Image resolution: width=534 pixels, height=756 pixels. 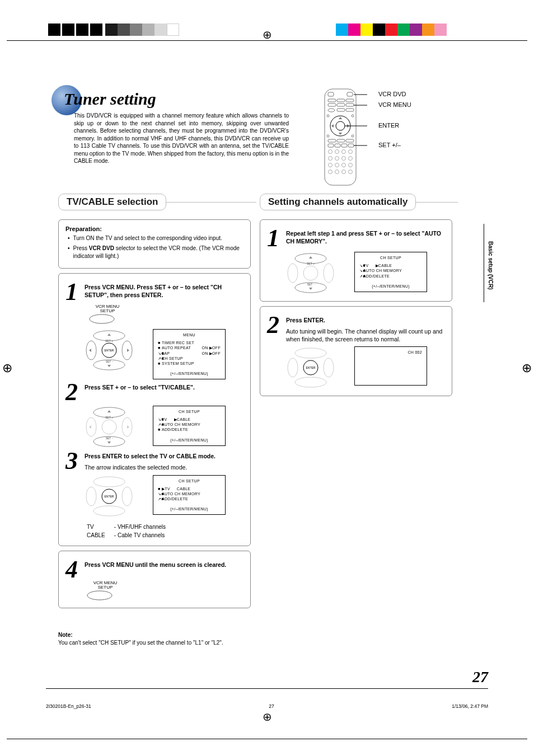 I want to click on note-block: Note: You can't select "CH SETUP" if you…, so click(x=154, y=639).